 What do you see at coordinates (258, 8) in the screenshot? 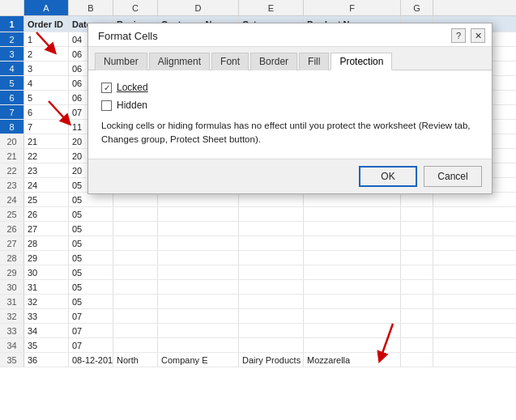
I see `column-headers: A B C D E F G` at bounding box center [258, 8].